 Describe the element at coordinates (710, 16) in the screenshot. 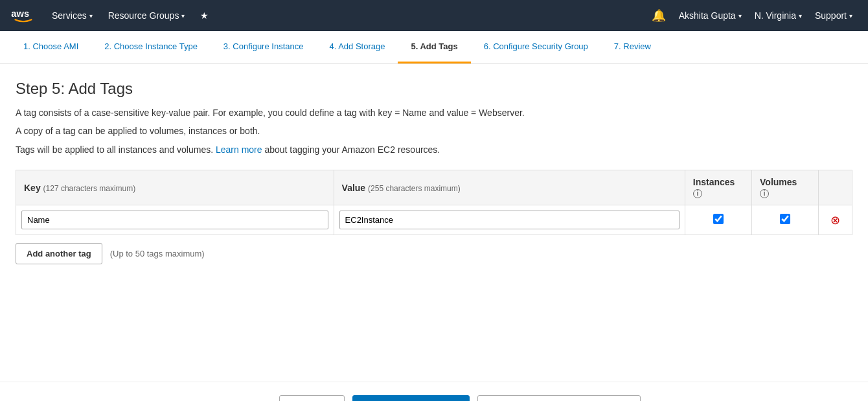

I see `user-menu: Akshita Gupta ▾` at that location.